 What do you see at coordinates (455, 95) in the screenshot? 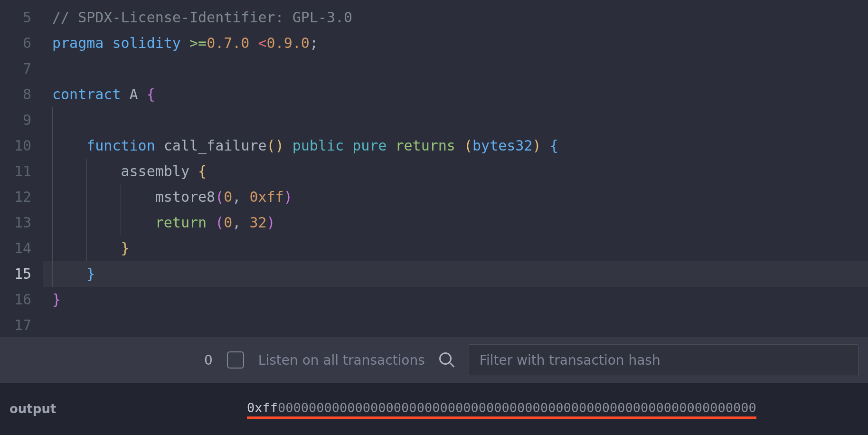
I see `code-line: contract A {` at bounding box center [455, 95].